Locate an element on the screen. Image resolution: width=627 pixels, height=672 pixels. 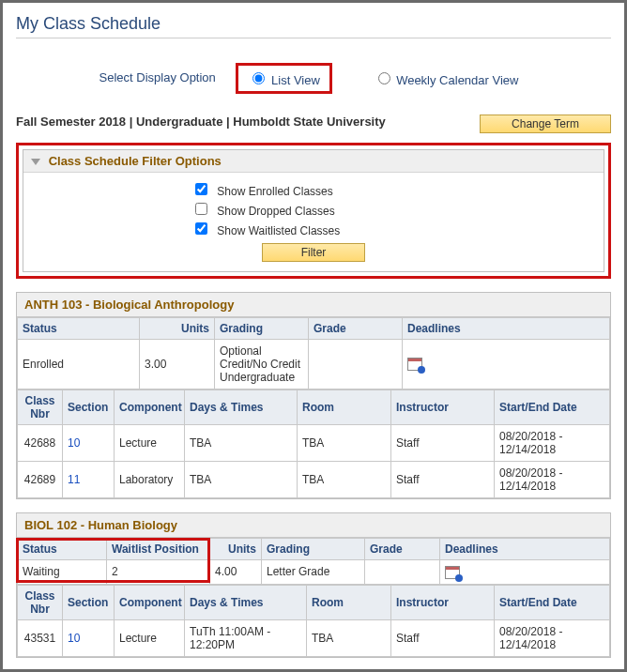
cell-class-nbr: 43531 is located at coordinates (40, 638).